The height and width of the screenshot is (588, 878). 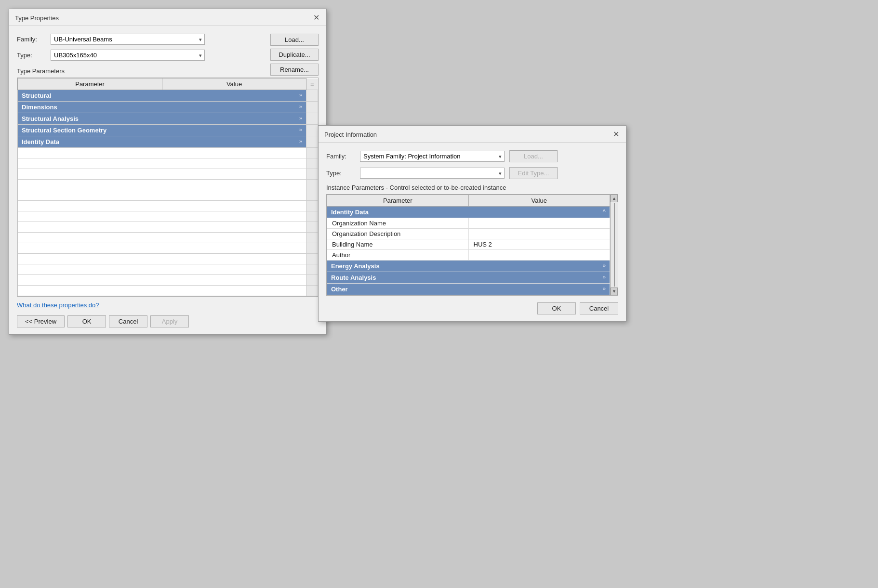 What do you see at coordinates (312, 84) in the screenshot?
I see `scroll-col-header: ≡` at bounding box center [312, 84].